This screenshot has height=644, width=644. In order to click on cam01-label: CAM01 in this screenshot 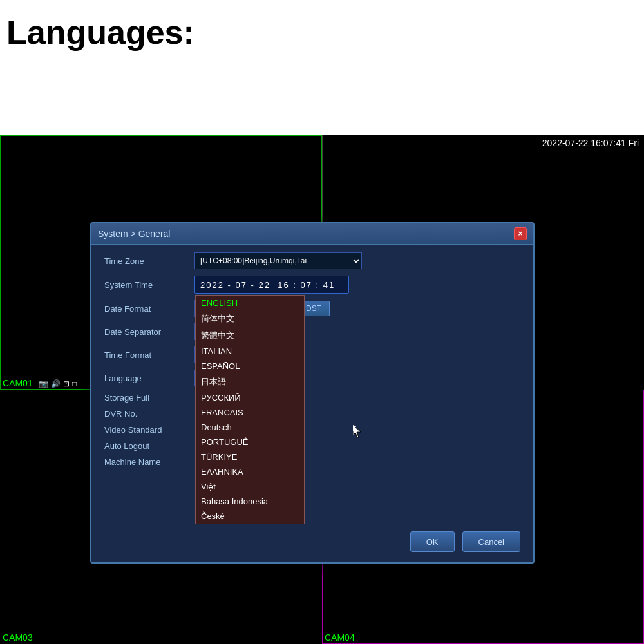, I will do `click(18, 383)`.